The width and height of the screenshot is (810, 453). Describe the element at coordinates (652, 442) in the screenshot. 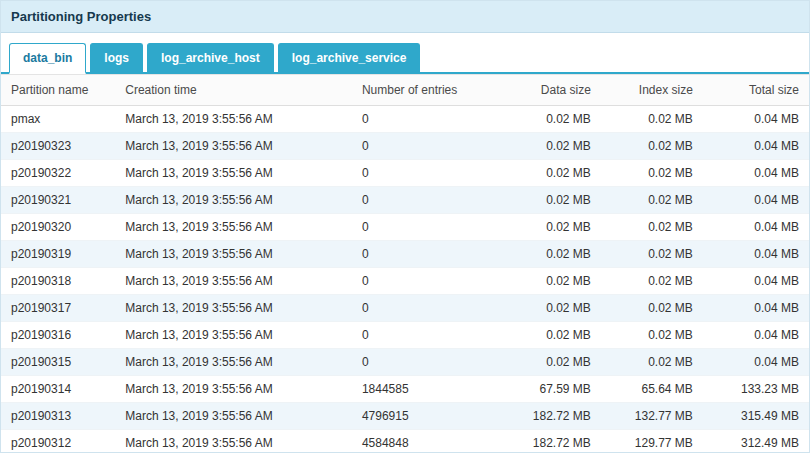

I see `cell-index-size: 129.77 MB` at that location.